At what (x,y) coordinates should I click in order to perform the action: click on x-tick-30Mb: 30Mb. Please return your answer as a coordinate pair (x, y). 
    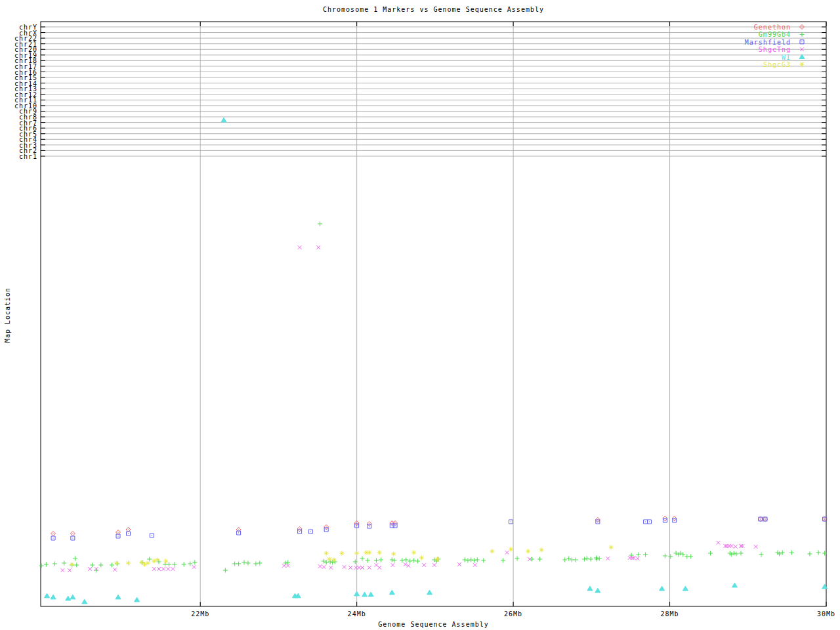
    Looking at the image, I should click on (826, 614).